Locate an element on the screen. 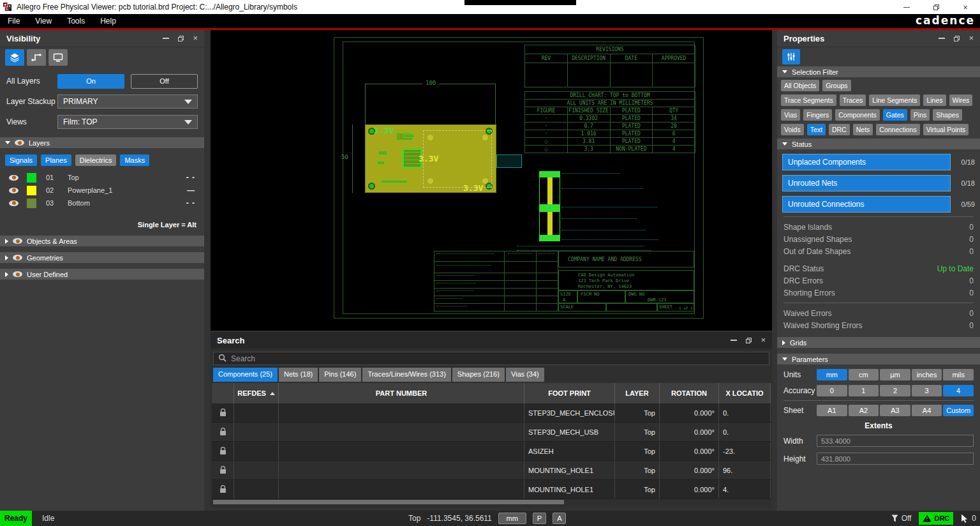 The width and height of the screenshot is (980, 526). layer-row: 02Powerplane_1— is located at coordinates (102, 190).